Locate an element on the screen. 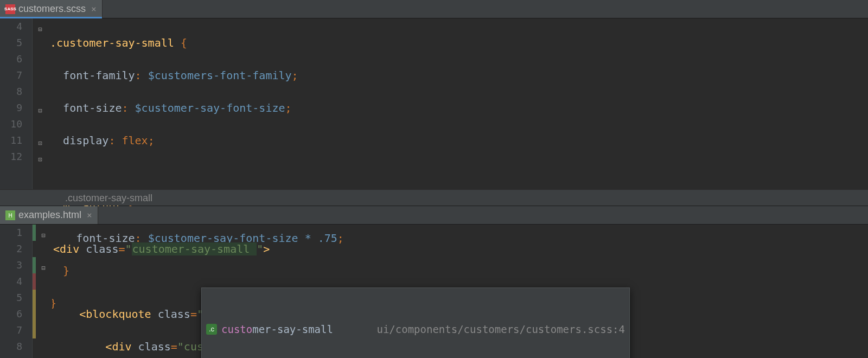  tab-bar-top: customers.scss × is located at coordinates (434, 9).